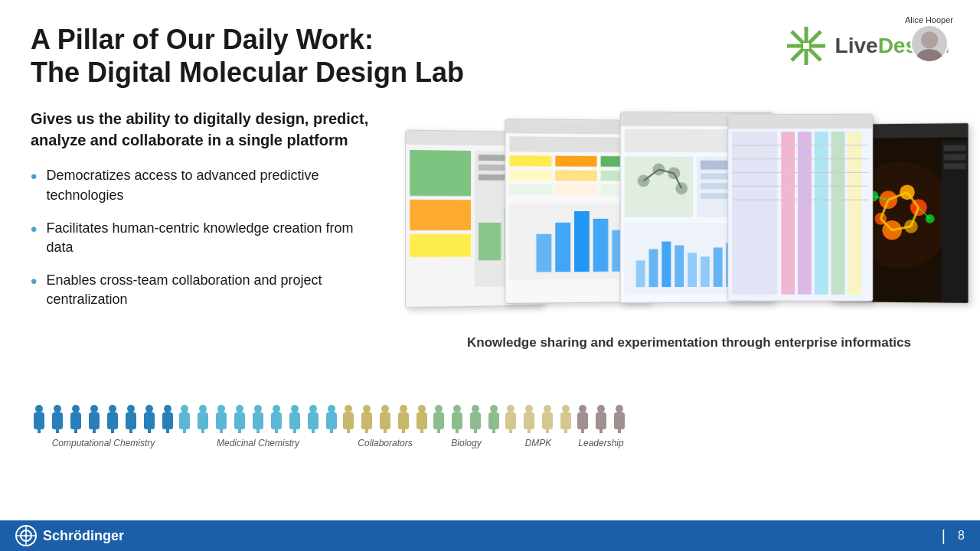 This screenshot has width=980, height=551. I want to click on people-group-3: Biology, so click(466, 425).